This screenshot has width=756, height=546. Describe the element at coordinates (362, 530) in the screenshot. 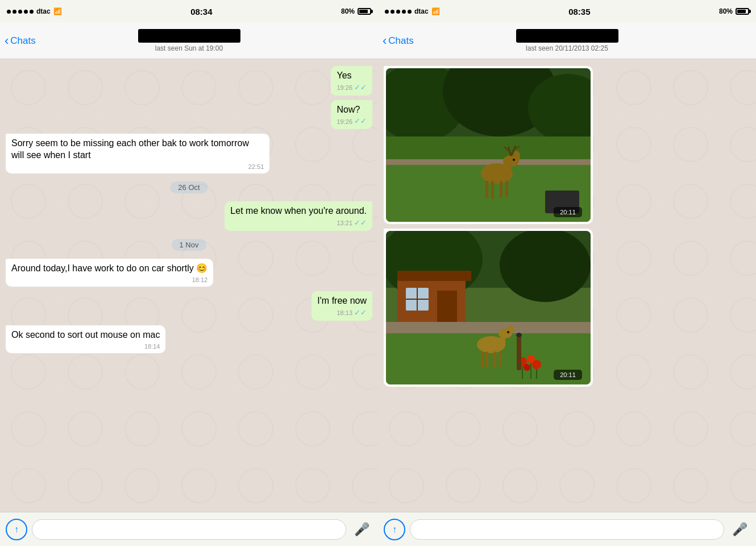

I see `microphone-button-left: 🎤` at that location.